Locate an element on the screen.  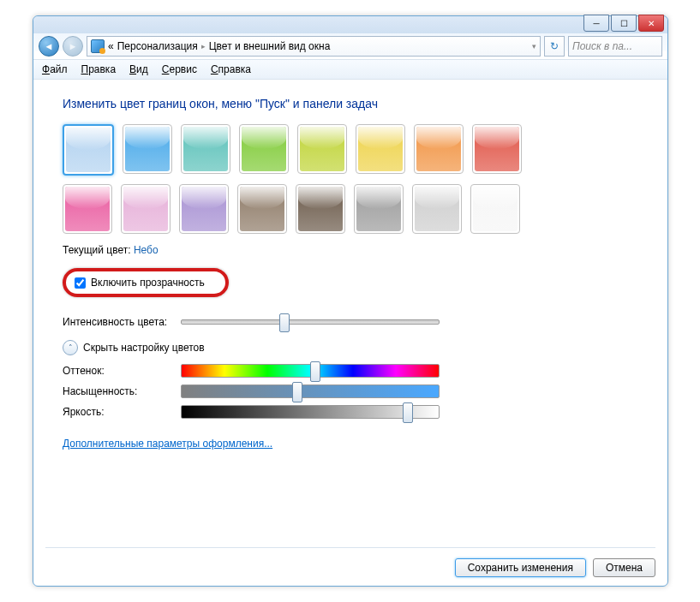
minimize-button: ─ is located at coordinates (596, 23).